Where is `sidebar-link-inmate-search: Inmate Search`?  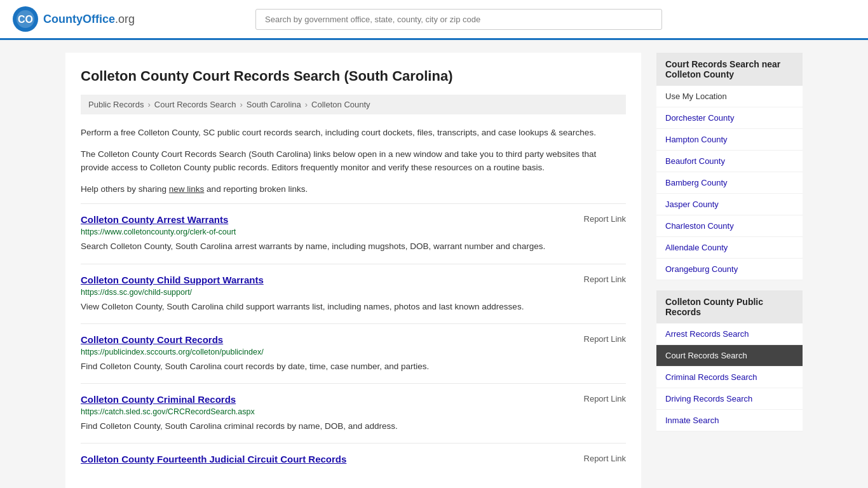 sidebar-link-inmate-search: Inmate Search is located at coordinates (729, 421).